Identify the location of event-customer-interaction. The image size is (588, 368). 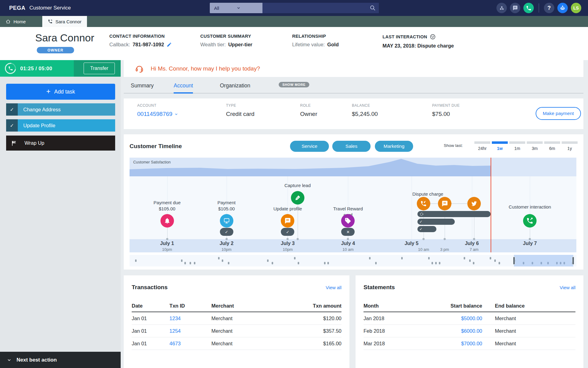
(530, 221).